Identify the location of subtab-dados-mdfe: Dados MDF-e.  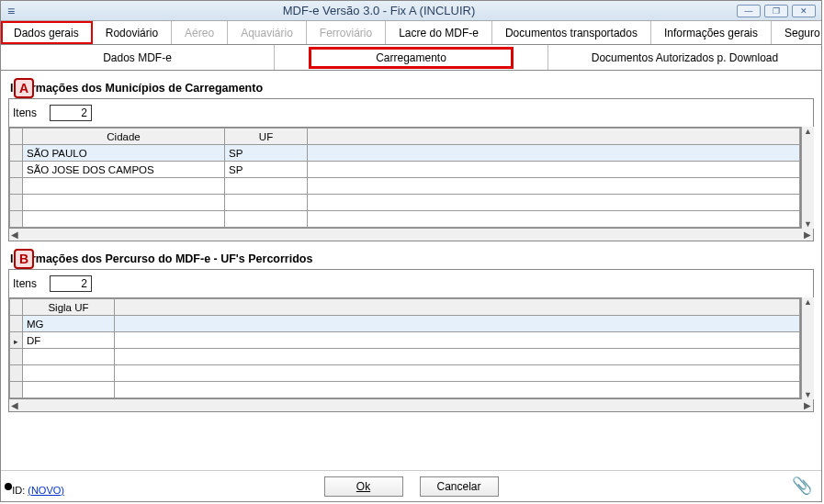
(138, 57).